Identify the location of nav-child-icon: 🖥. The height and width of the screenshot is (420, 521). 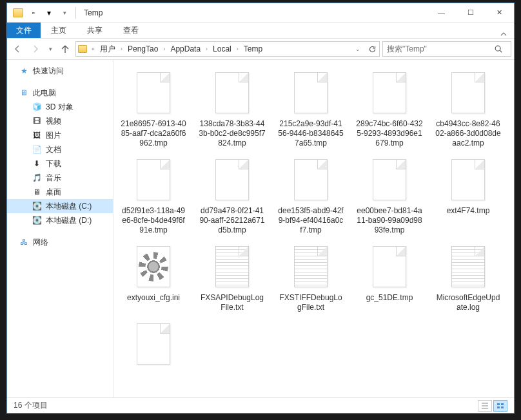
(37, 192).